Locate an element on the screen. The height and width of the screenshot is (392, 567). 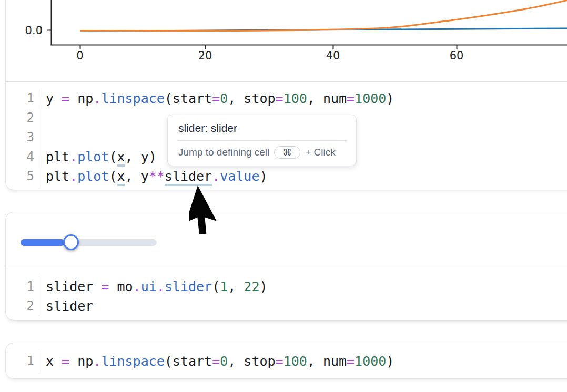
code-text: y = np.linspace(start=0, stop=100, num=1… is located at coordinates (217, 99).